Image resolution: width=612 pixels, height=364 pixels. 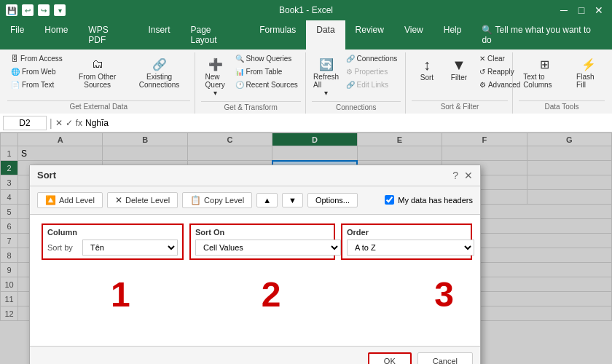 What do you see at coordinates (372, 84) in the screenshot?
I see `edit-links-btn: 🔗 Edit Links` at bounding box center [372, 84].